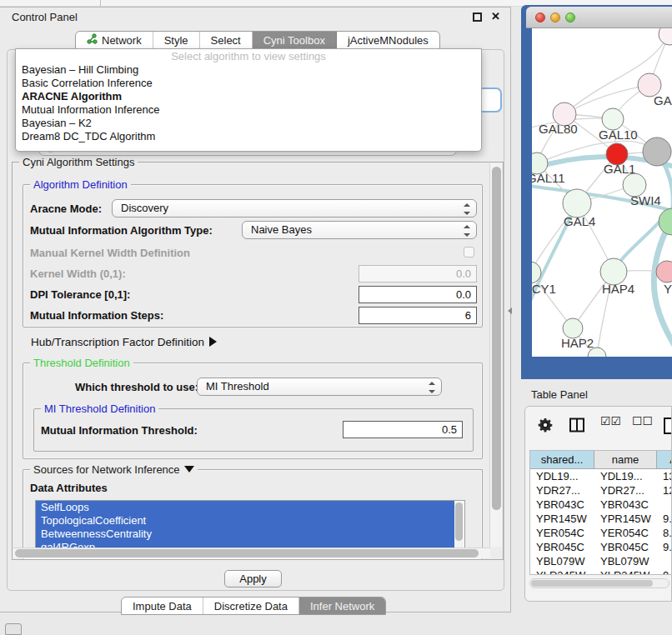 This screenshot has width=672, height=635. Describe the element at coordinates (359, 230) in the screenshot. I see `mi-type-combobox: Naive Bayes` at that location.